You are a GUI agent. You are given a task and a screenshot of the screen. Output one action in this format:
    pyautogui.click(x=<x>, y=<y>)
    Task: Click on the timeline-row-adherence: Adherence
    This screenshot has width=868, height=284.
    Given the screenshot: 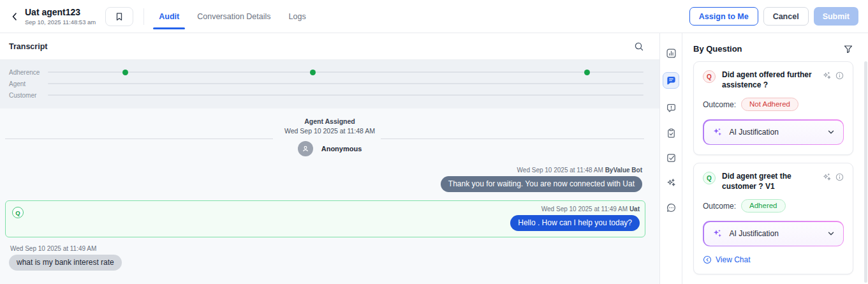 What is the action you would take?
    pyautogui.click(x=330, y=72)
    